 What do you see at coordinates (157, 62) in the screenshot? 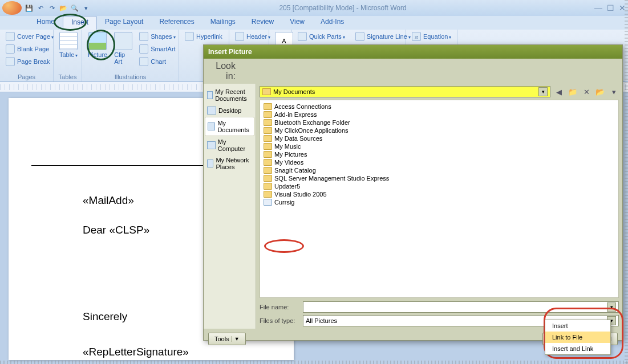
I see `chart-button: Chart` at bounding box center [157, 62].